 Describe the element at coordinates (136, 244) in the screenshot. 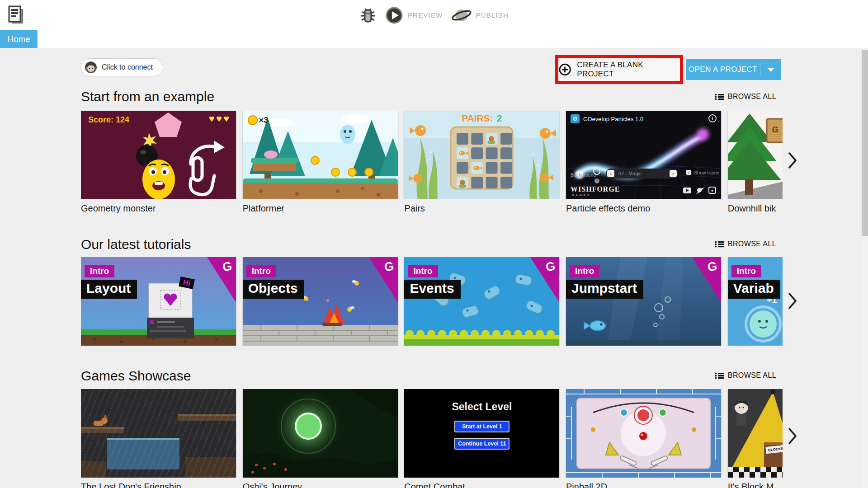

I see `tutorials-section-title: Our latest tutorials` at that location.